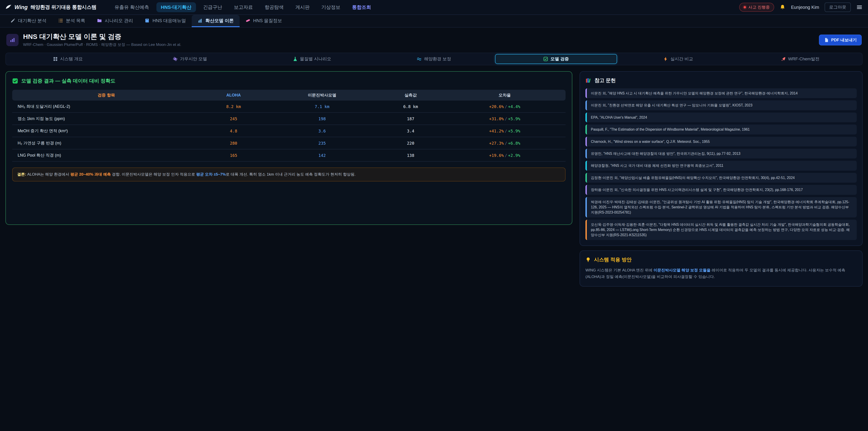 This screenshot has height=431, width=868. Describe the element at coordinates (411, 119) in the screenshot. I see `cell-measured: 187` at that location.